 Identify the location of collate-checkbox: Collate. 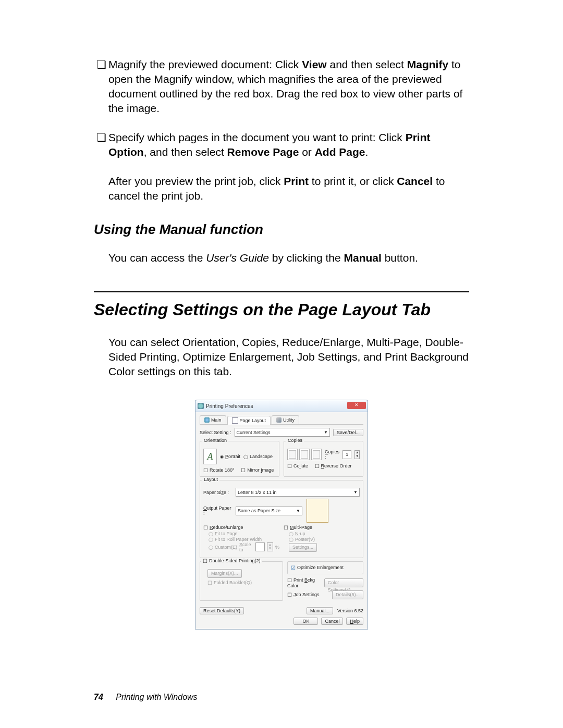
(298, 466).